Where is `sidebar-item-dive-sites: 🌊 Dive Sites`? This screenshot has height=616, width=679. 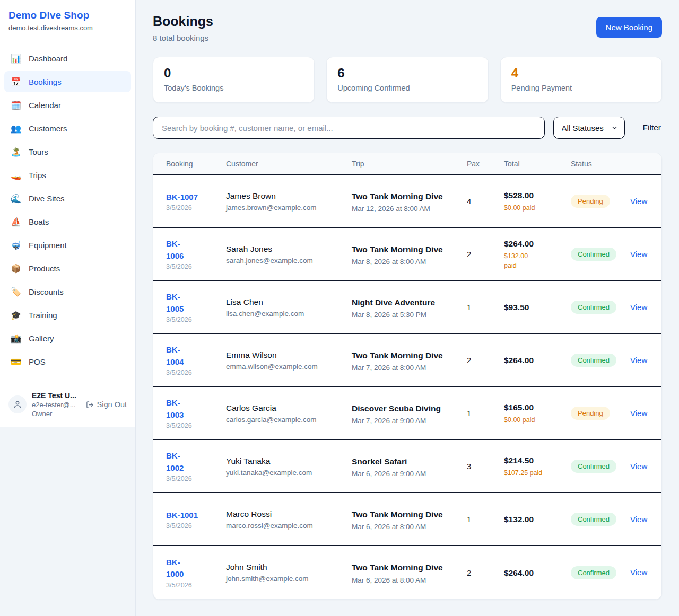
sidebar-item-dive-sites: 🌊 Dive Sites is located at coordinates (68, 198).